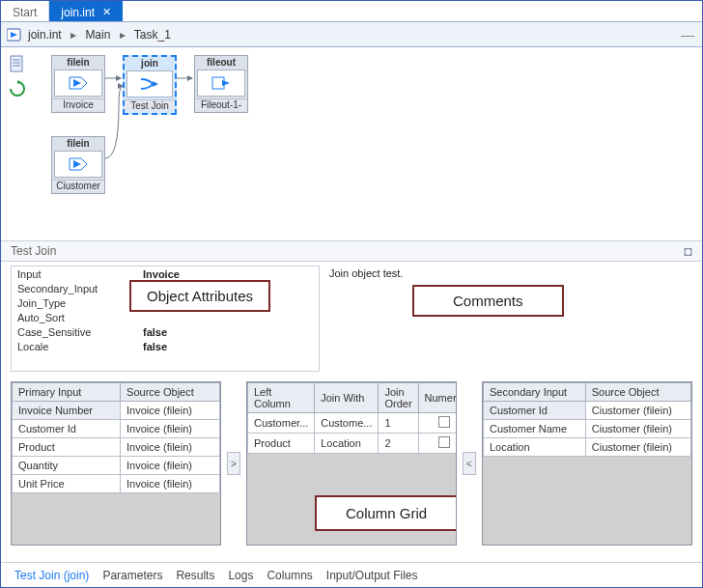 The width and height of the screenshot is (703, 588). Describe the element at coordinates (353, 444) in the screenshot. I see `table-row: Product Location 2` at that location.